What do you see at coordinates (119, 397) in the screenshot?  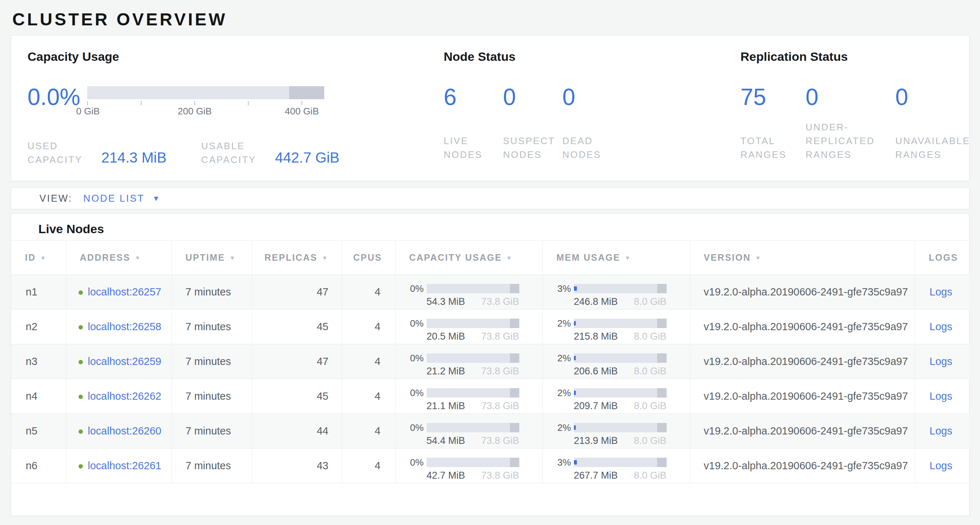 I see `cell-address: localhost:26262` at bounding box center [119, 397].